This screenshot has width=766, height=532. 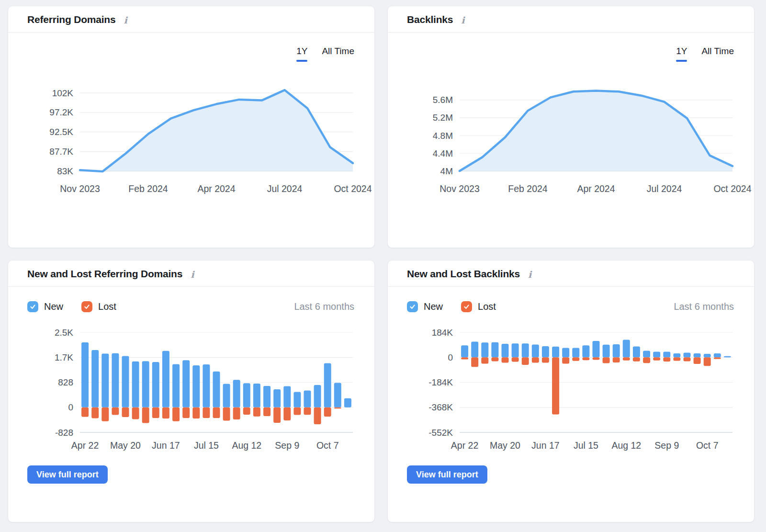 I want to click on card-header: Backlinks i, so click(x=571, y=19).